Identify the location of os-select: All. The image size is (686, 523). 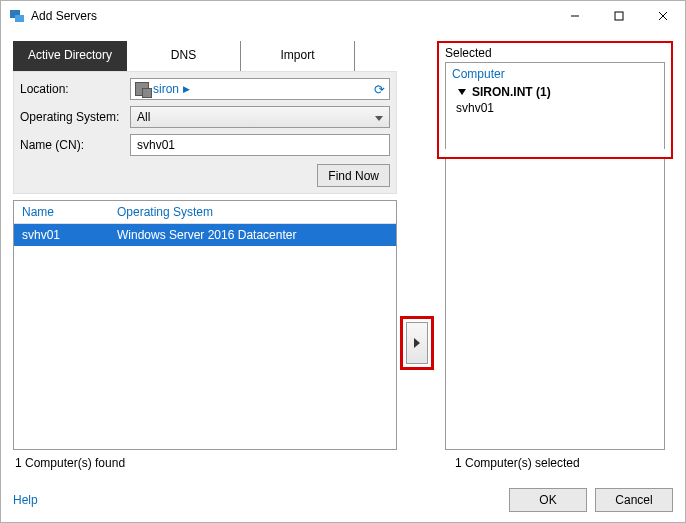
(260, 117).